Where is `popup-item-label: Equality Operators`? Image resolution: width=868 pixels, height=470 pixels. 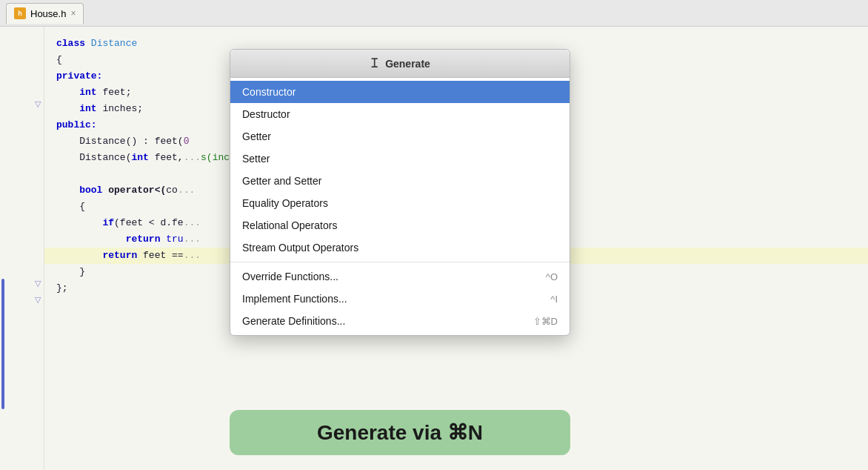
popup-item-label: Equality Operators is located at coordinates (285, 203).